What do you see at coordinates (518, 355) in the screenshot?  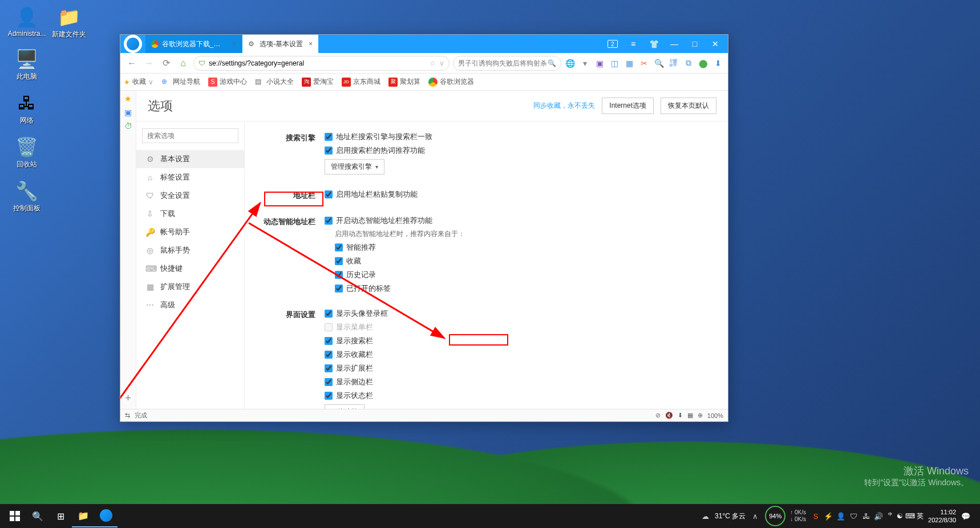 I see `check-favbar: 显示收藏栏` at bounding box center [518, 355].